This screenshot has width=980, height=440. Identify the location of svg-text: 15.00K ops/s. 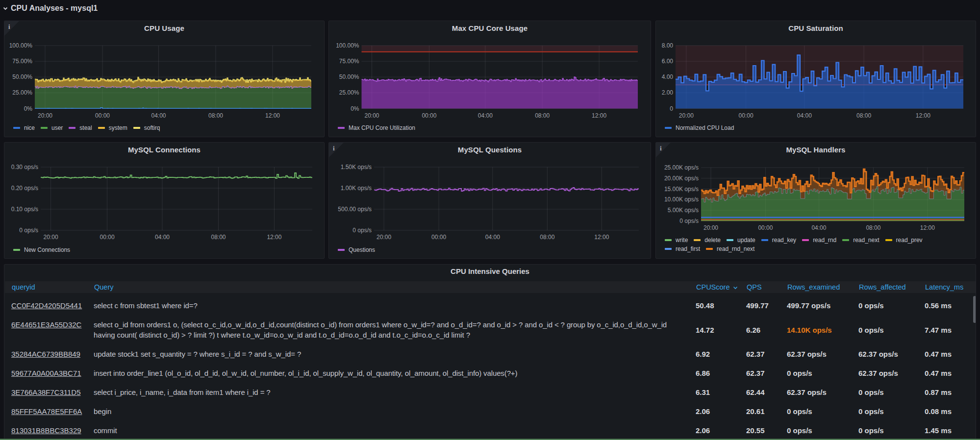
(681, 189).